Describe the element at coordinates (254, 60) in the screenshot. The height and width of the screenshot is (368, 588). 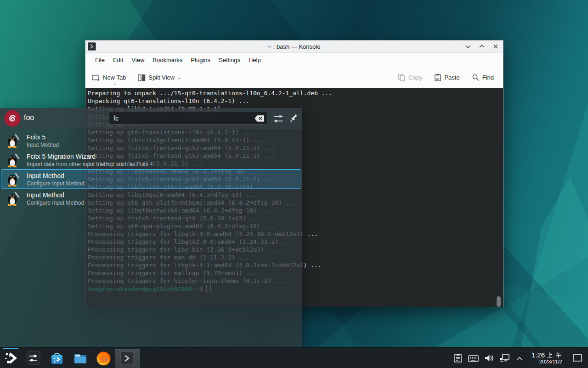
I see `menu-item-help: Help` at that location.